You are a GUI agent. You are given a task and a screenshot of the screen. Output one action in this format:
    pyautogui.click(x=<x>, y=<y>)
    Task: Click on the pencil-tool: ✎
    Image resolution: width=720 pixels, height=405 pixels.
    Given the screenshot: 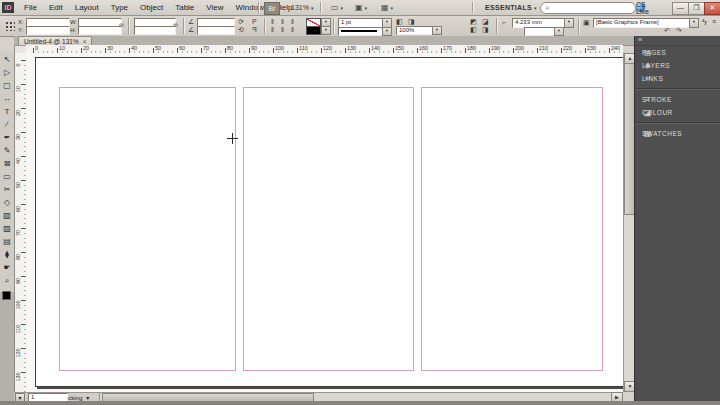 What is the action you would take?
    pyautogui.click(x=7, y=150)
    